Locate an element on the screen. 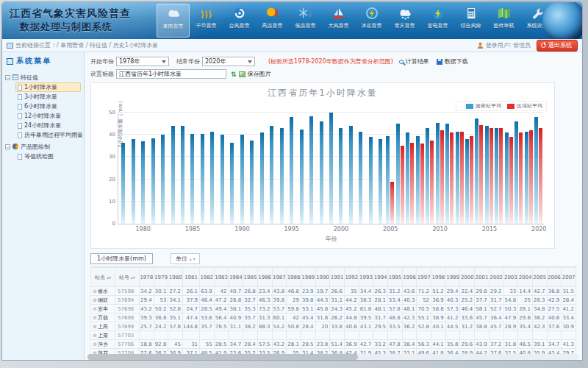 Image resolution: width=588 pixels, height=368 pixels. col-header-year-1992: 1992 is located at coordinates (351, 277).